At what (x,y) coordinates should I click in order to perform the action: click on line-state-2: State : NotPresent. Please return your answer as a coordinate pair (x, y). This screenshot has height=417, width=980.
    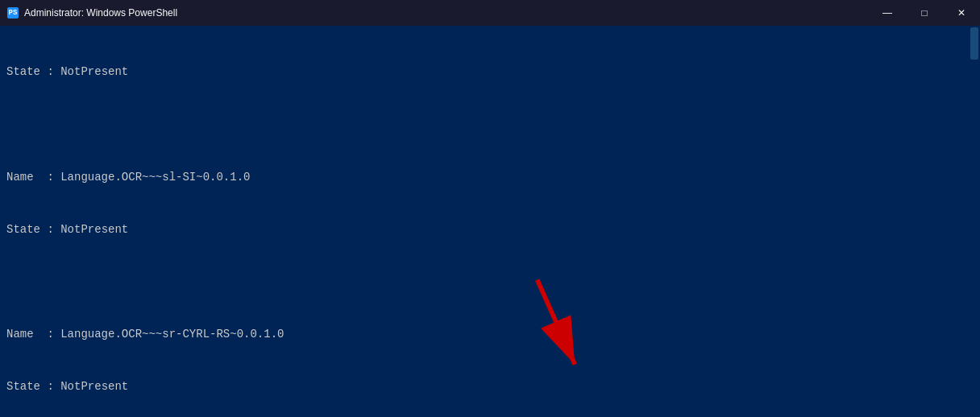
    Looking at the image, I should click on (490, 387).